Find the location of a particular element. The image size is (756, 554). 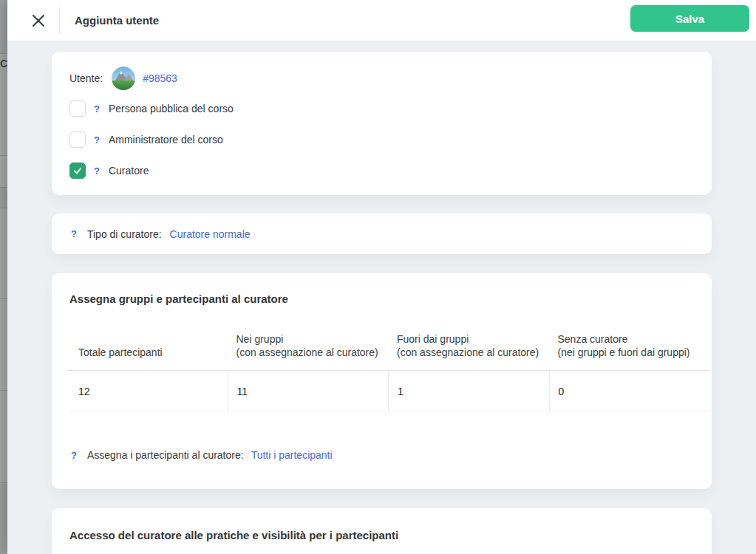

checkbox-curator is located at coordinates (78, 171).